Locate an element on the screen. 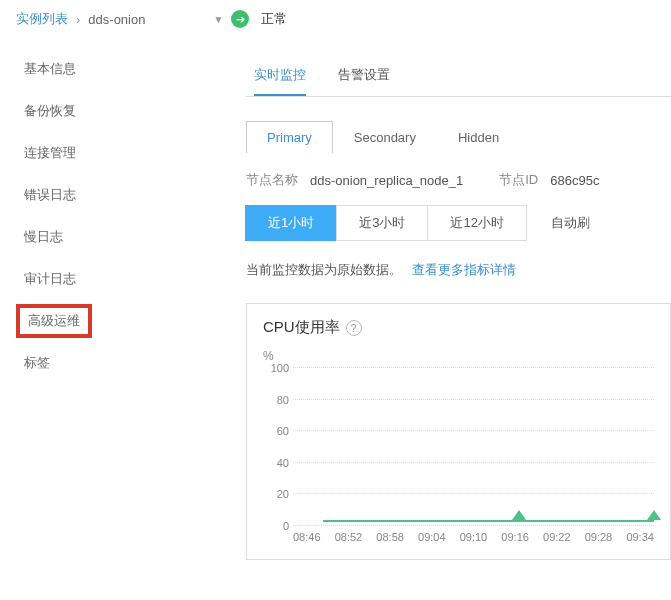 This screenshot has width=671, height=600. description: 当前监控数据为原始数据。 查看更多指标详情 is located at coordinates (458, 270).